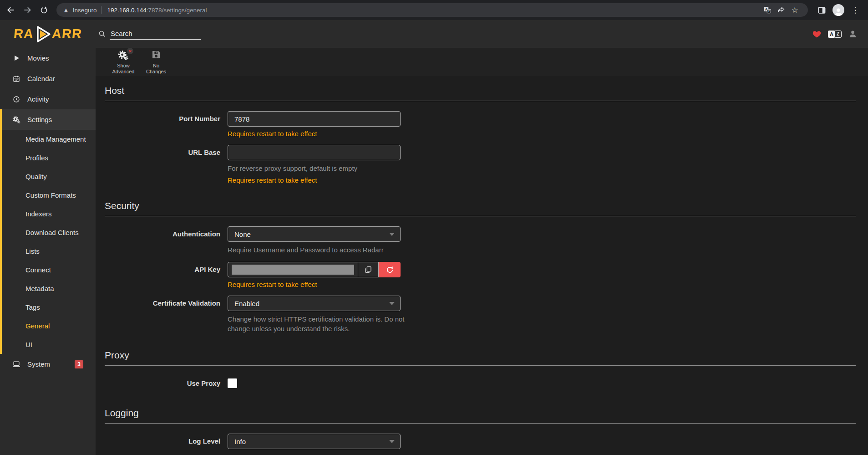 This screenshot has height=455, width=868. I want to click on certificate-validation-value: Enabled, so click(247, 303).